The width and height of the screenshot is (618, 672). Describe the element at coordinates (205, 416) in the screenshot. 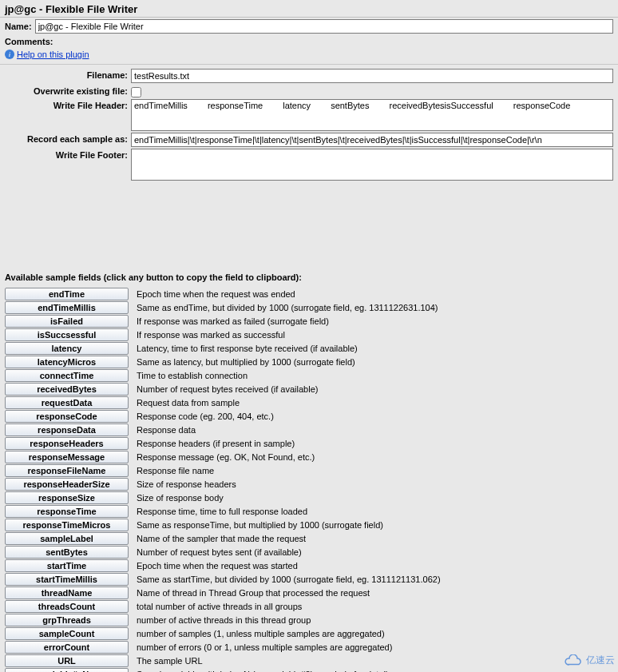

I see `field-desc: Response code (eg. 200, 404, etc.)` at that location.